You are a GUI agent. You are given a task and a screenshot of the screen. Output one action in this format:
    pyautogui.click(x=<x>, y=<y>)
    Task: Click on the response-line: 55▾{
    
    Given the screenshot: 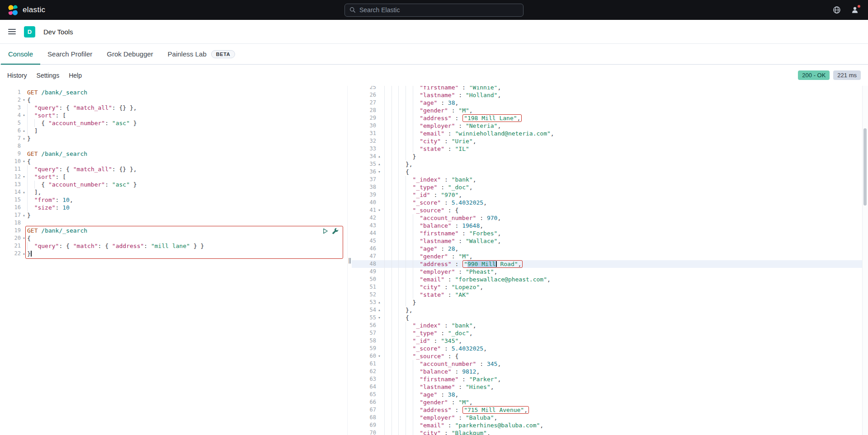 What is the action you would take?
    pyautogui.click(x=610, y=318)
    